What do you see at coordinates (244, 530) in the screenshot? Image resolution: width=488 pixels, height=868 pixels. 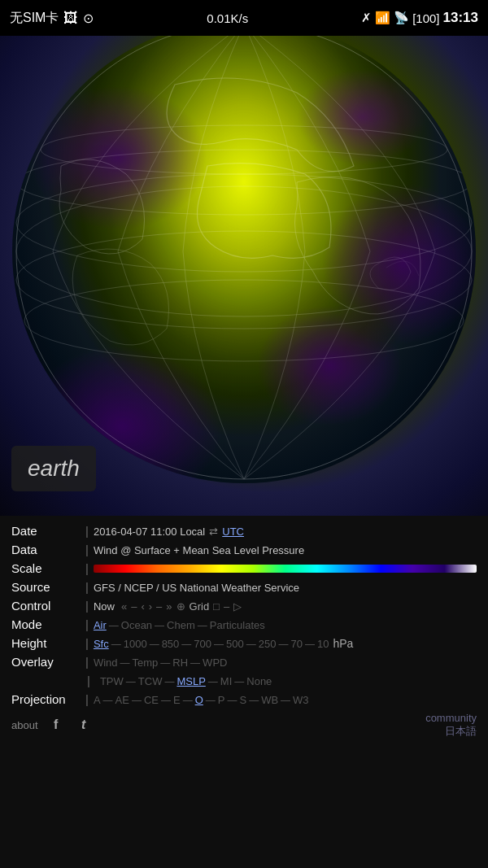 I see `date-row: Date | 2016-04-07 11:00 Local ⇄ UTC` at bounding box center [244, 530].